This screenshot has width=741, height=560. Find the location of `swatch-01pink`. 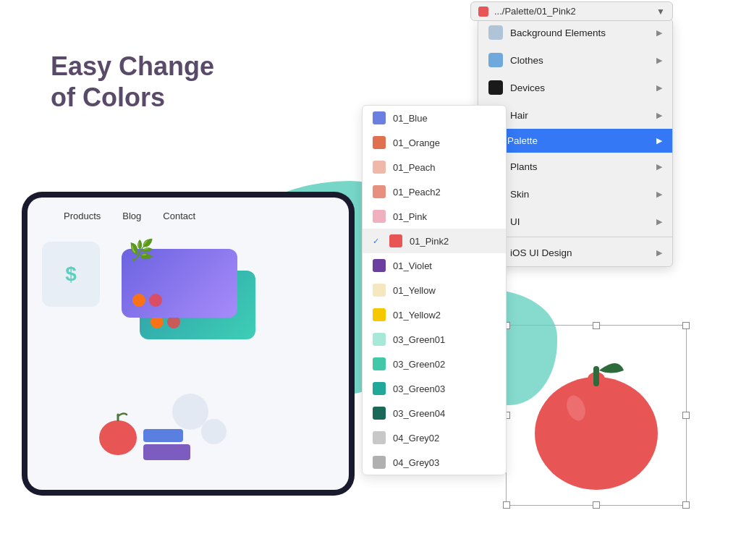

swatch-01pink is located at coordinates (379, 216).